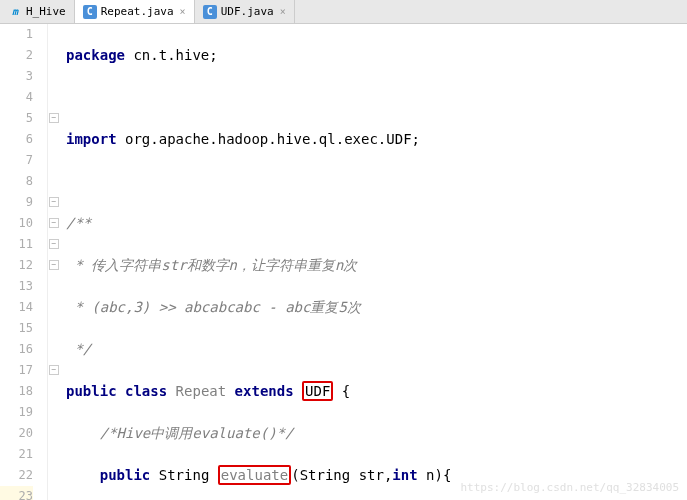 This screenshot has width=687, height=500. Describe the element at coordinates (376, 392) in the screenshot. I see `code-line: public class Repeat extends UDF {` at that location.